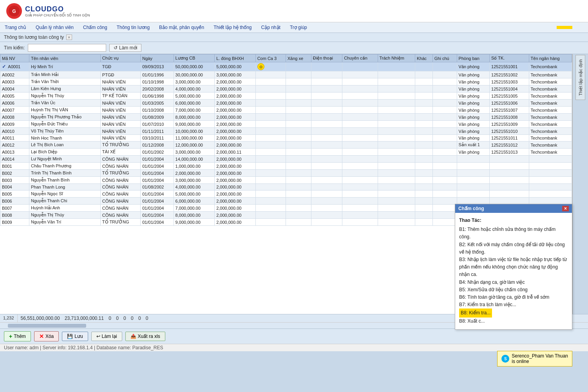 Image resolution: width=588 pixels, height=392 pixels. What do you see at coordinates (514, 282) in the screenshot?
I see `popup-step-4: B4: Nhận dạng ca, giờ làm việc` at bounding box center [514, 282].